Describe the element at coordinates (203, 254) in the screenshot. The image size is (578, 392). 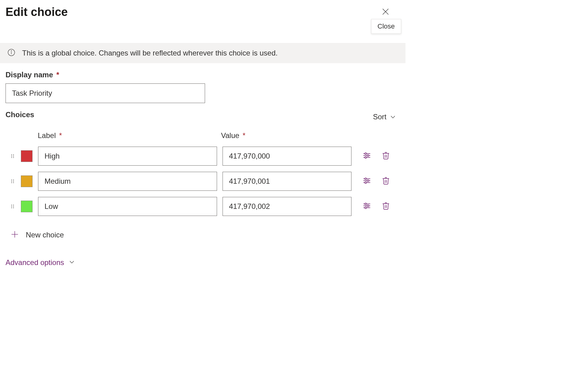
I see `advanced-options-toggle: Advanced options` at that location.